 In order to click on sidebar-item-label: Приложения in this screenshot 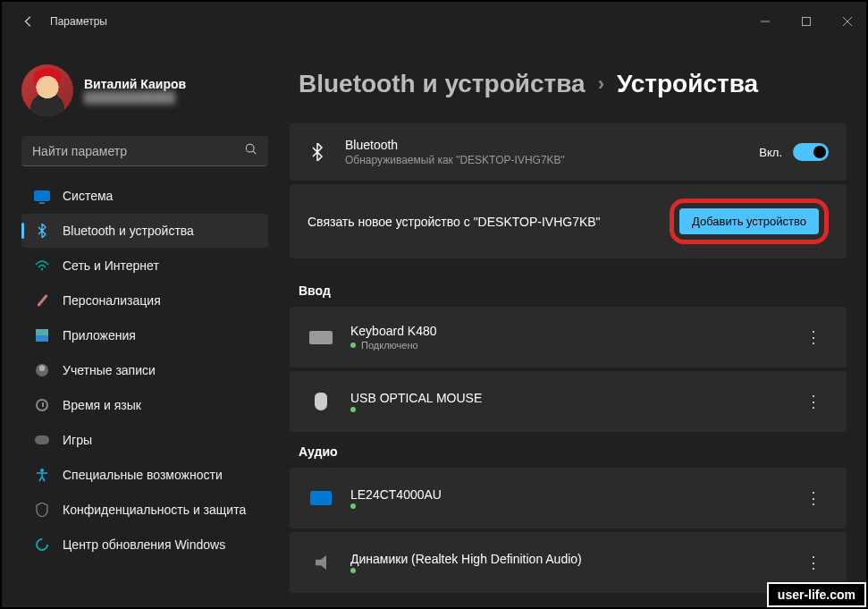, I will do `click(99, 335)`.